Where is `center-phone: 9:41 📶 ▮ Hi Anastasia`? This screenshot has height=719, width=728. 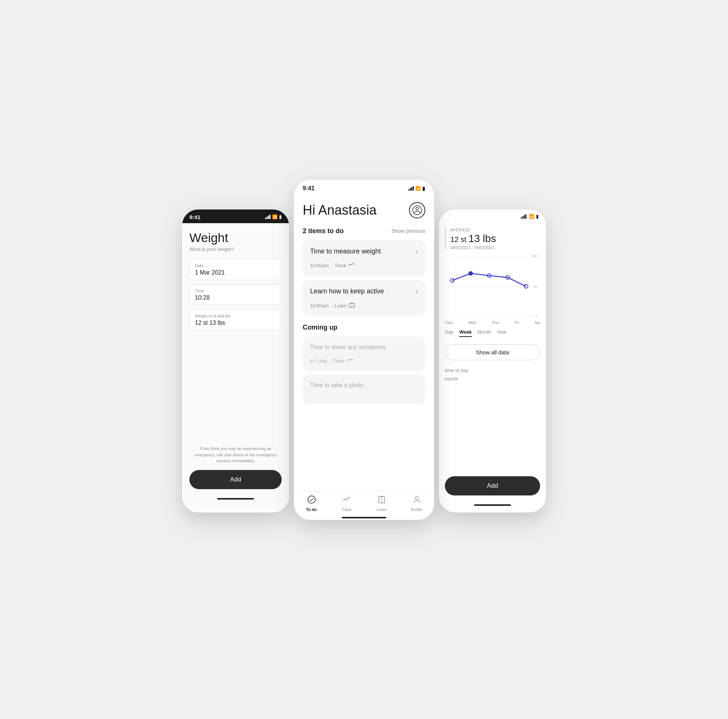
center-phone: 9:41 📶 ▮ Hi Anastasia is located at coordinates (364, 350).